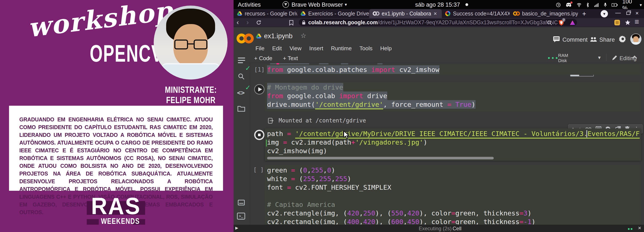  I want to click on window-minimize-button: —, so click(618, 13).